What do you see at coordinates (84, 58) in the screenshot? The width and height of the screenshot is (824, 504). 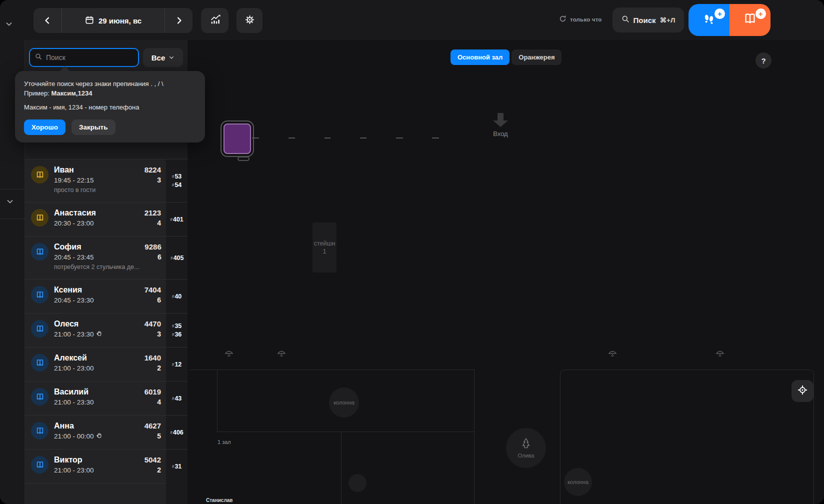 I see `sidebar-search-field` at bounding box center [84, 58].